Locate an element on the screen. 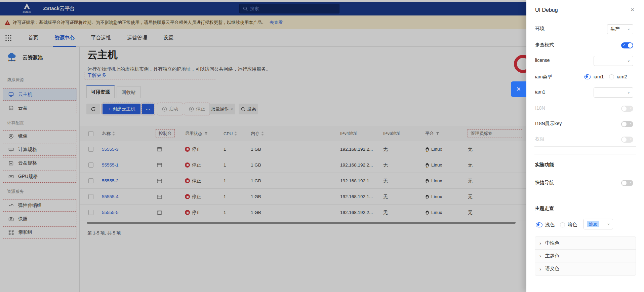 This screenshot has width=644, height=292. autoscale-wave-icon is located at coordinates (11, 206).